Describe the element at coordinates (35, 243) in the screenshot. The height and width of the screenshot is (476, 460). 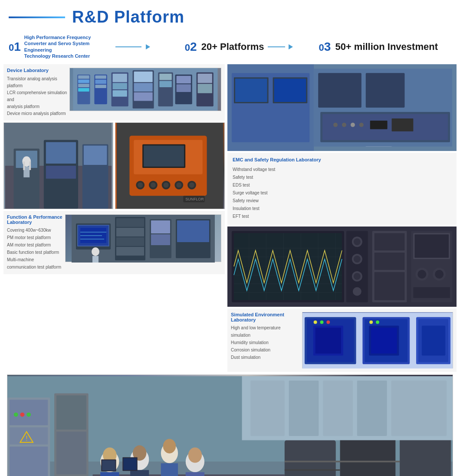
I see `func-lab-text: Function & Performance Laboratory Coveri…` at that location.